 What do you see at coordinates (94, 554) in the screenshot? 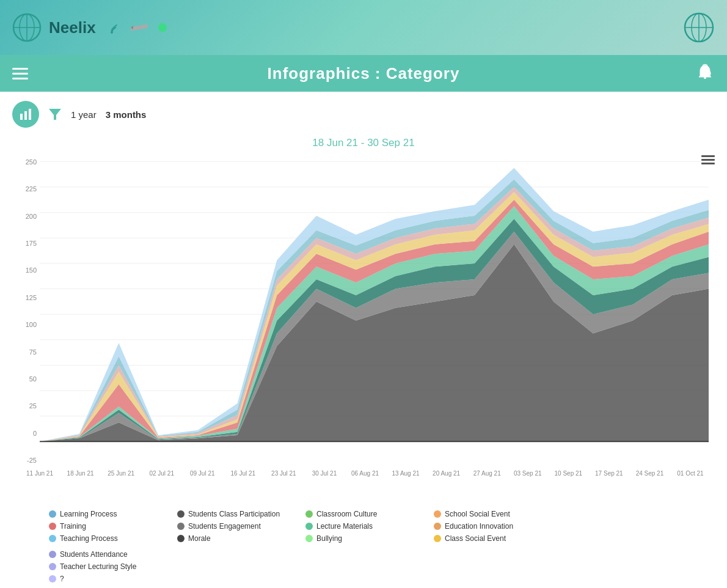
I see `legend-students-attendance-label: Students Attendance` at bounding box center [94, 554].